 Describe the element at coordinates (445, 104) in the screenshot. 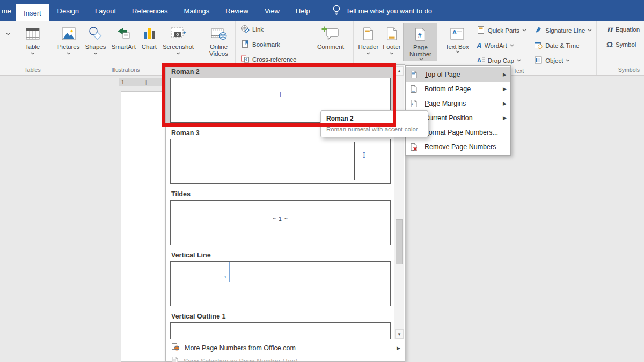

I see `menu-item-label: Page Margins` at that location.